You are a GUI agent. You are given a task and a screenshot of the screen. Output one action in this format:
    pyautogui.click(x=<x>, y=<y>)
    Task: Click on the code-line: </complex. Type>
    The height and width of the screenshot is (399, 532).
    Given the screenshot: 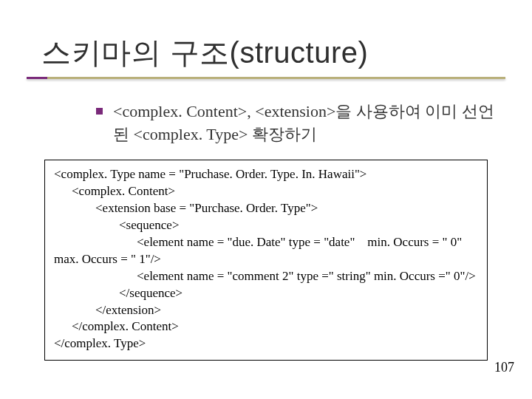 What is the action you would take?
    pyautogui.click(x=266, y=344)
    